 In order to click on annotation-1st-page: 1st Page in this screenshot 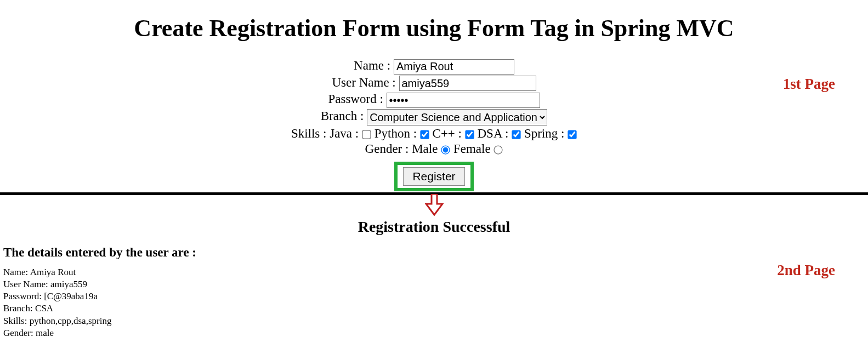, I will do `click(809, 84)`.